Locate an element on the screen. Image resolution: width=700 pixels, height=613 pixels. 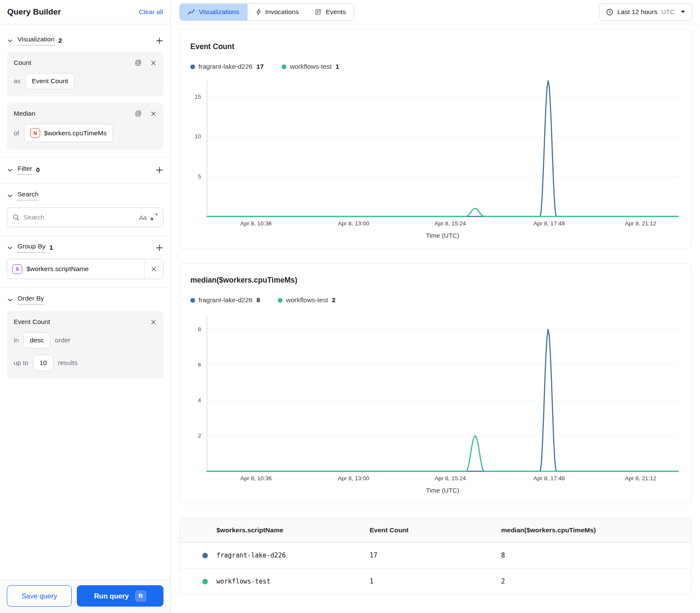
tab-events: Events is located at coordinates (330, 12).